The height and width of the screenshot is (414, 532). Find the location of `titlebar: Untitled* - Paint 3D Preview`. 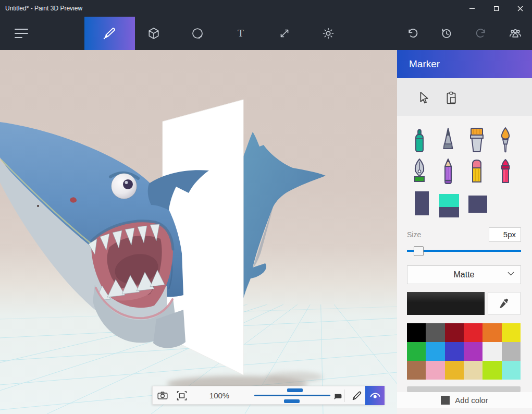

titlebar: Untitled* - Paint 3D Preview is located at coordinates (266, 8).